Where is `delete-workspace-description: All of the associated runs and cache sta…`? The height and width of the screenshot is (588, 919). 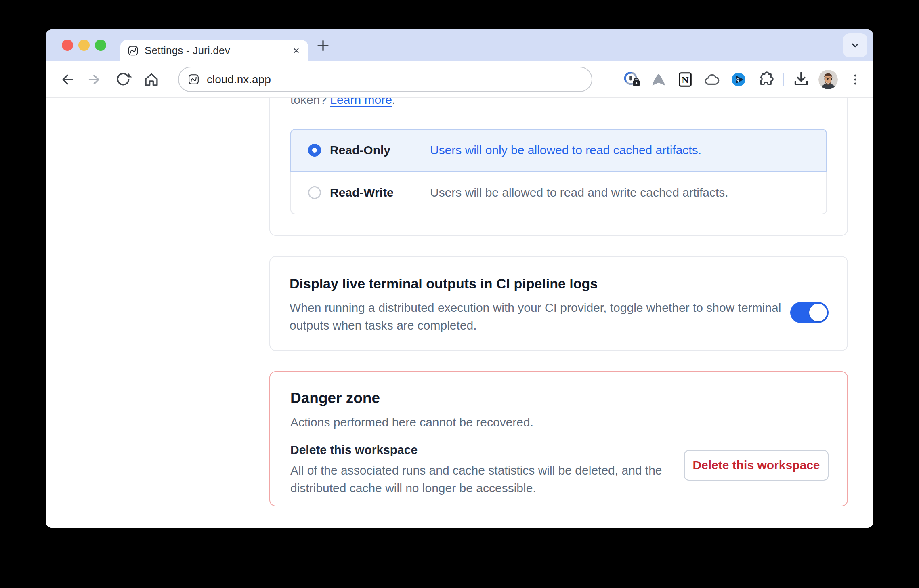
delete-workspace-description: All of the associated runs and cache sta… is located at coordinates (482, 479).